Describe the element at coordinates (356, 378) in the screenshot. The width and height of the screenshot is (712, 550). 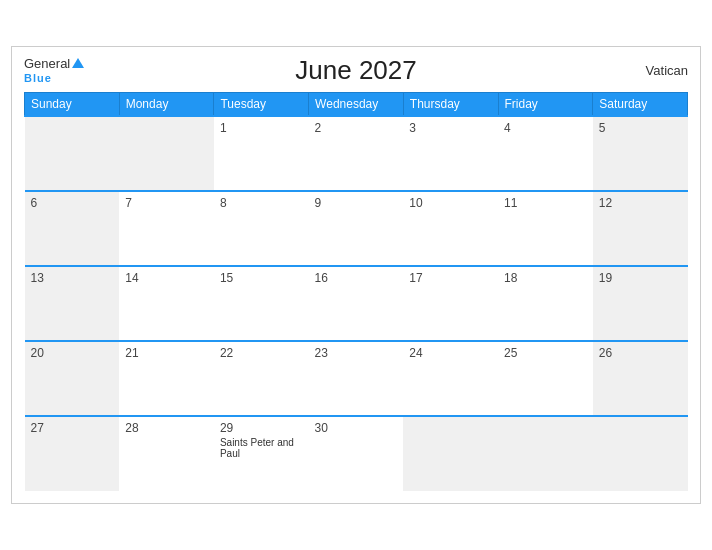
I see `week-row-3: 20212223242526` at that location.